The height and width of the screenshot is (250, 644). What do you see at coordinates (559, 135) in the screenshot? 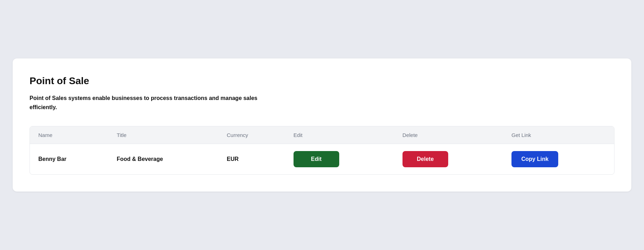
I see `col-header-get-link: Get Link` at bounding box center [559, 135].